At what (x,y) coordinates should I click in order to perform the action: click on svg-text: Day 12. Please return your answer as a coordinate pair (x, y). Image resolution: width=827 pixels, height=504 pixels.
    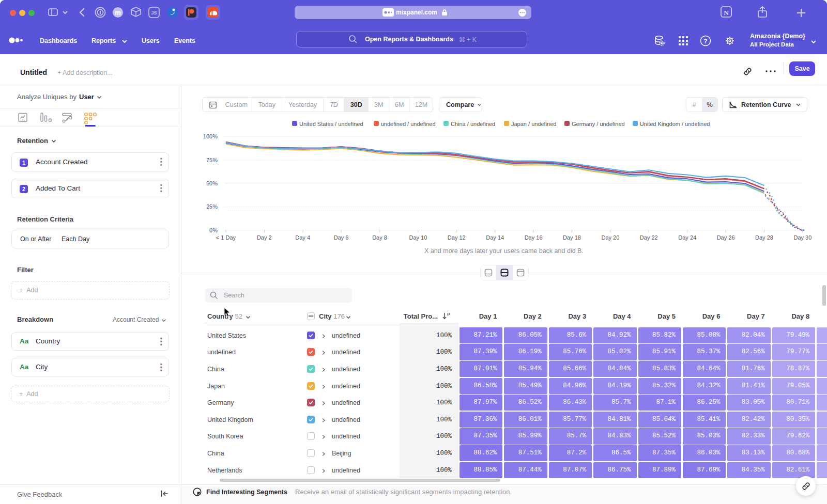
    Looking at the image, I should click on (457, 238).